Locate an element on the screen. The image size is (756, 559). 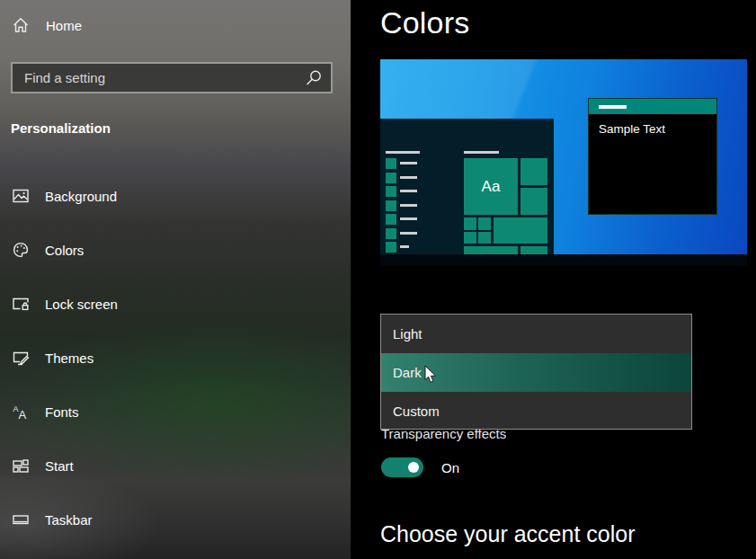
sidebar-item-home: Home is located at coordinates (173, 25).